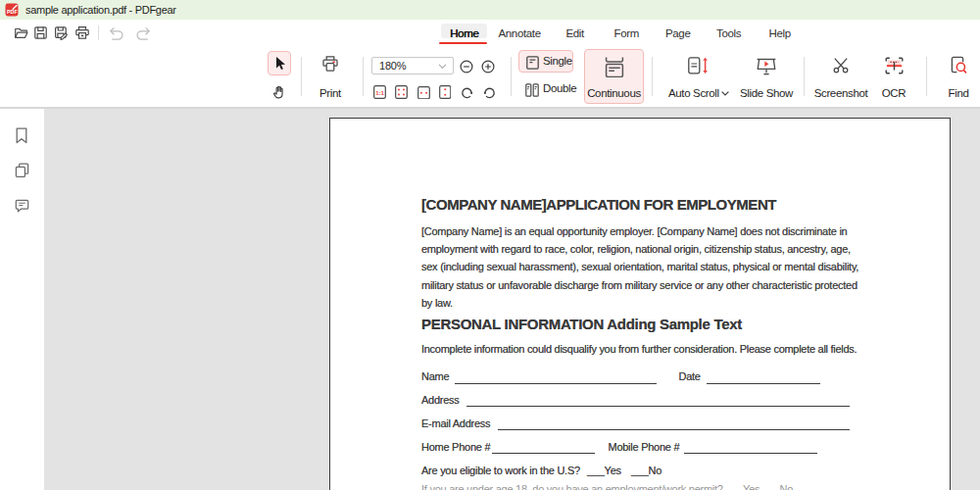  I want to click on email-field-line, so click(674, 429).